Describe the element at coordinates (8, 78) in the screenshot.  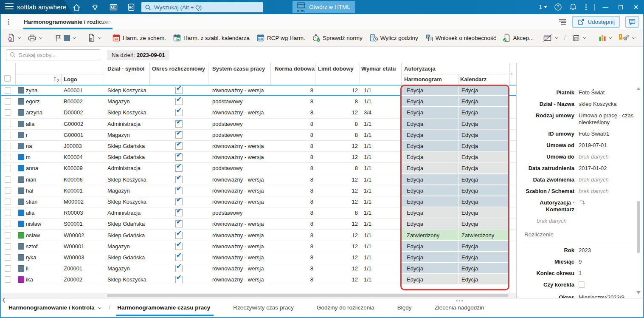
I see `select-all-checkbox` at that location.